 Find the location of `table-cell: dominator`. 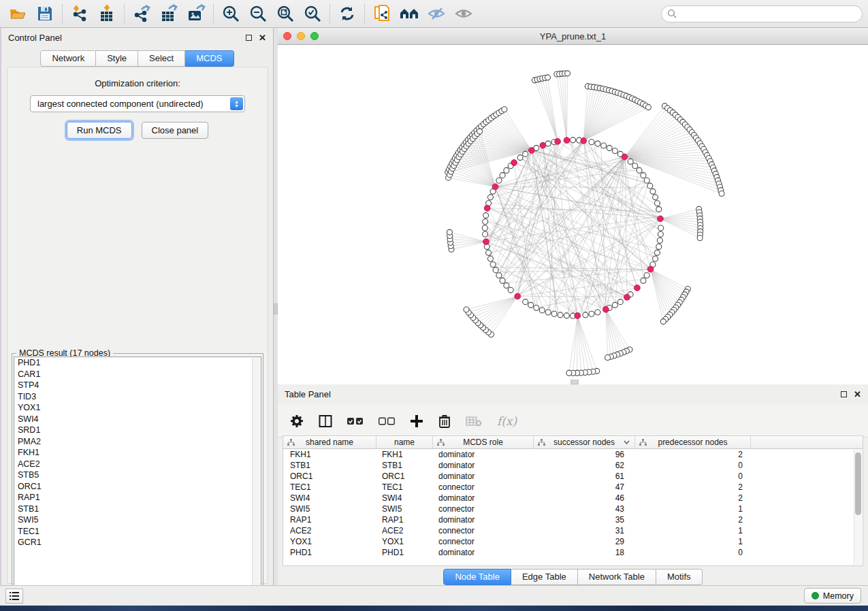

table-cell: dominator is located at coordinates (483, 520).